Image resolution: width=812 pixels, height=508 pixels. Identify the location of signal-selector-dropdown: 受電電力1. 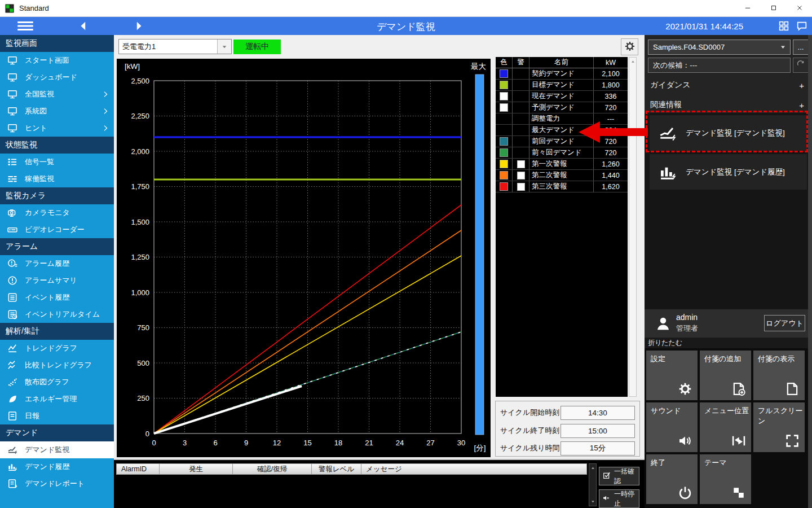
(175, 46).